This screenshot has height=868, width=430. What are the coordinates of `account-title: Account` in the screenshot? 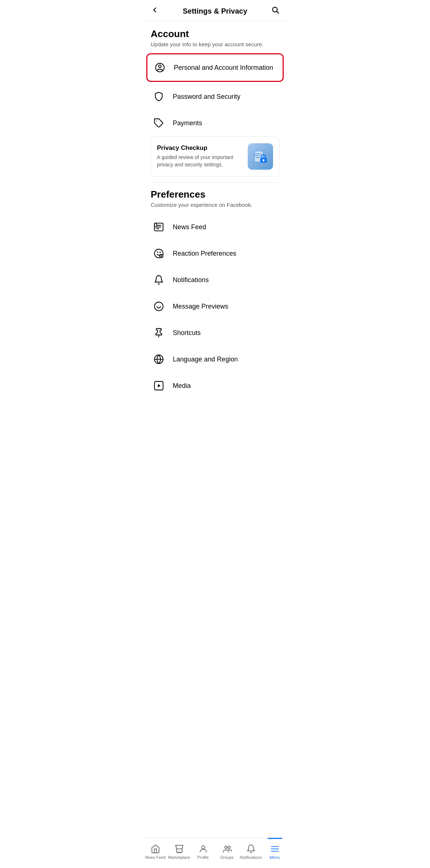 It's located at (215, 34).